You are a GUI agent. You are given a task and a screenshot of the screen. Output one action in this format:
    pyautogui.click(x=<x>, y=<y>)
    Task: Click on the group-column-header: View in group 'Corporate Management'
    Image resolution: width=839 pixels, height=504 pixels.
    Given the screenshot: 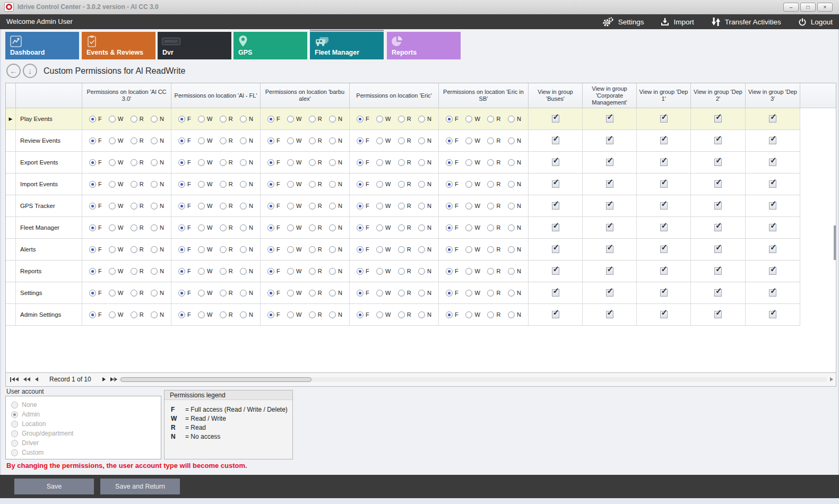 What is the action you would take?
    pyautogui.click(x=610, y=95)
    